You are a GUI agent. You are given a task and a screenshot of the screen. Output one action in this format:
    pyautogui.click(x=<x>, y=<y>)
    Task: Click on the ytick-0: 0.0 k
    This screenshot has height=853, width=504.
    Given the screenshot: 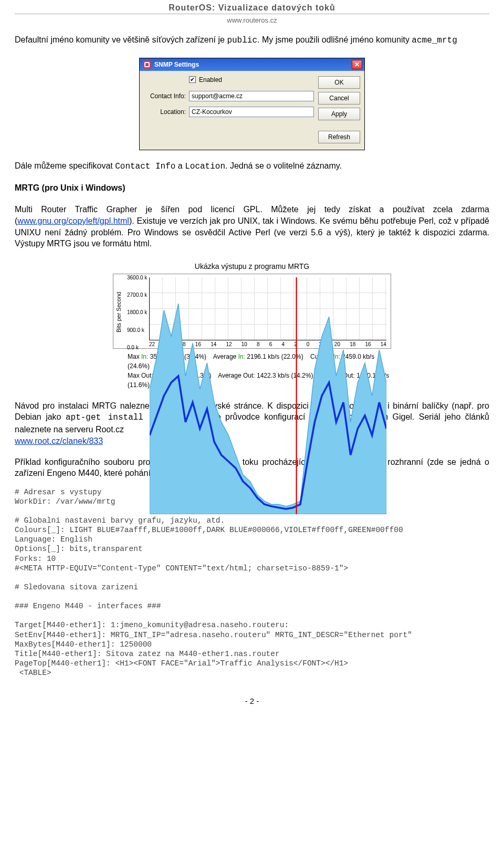 What is the action you would take?
    pyautogui.click(x=133, y=347)
    